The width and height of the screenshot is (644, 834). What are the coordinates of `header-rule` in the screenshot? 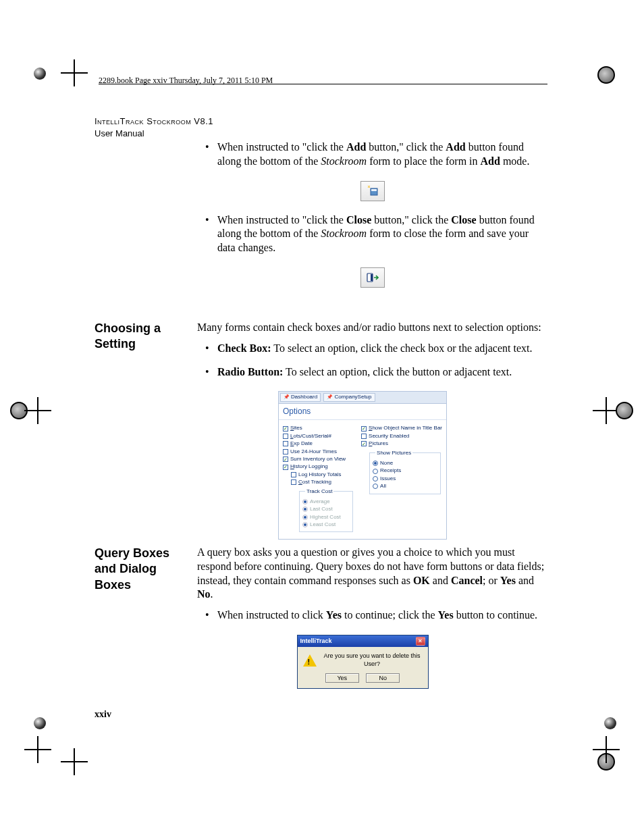 It's located at (323, 84).